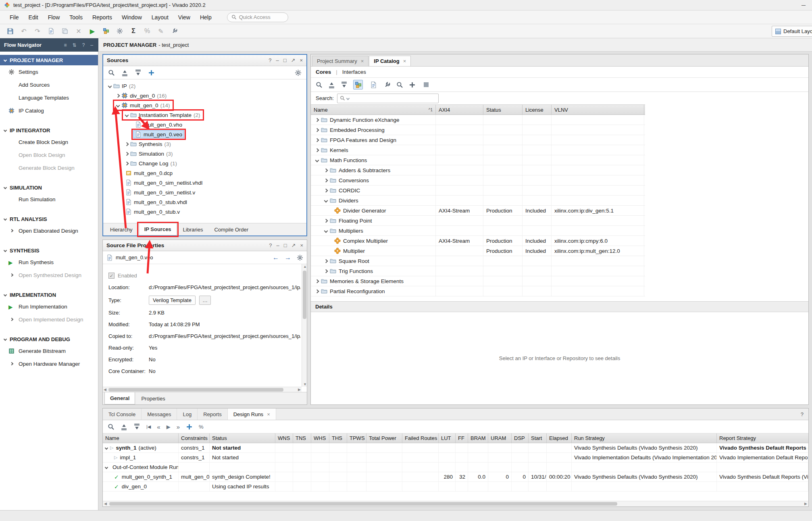 This screenshot has width=812, height=521. I want to click on tree-row-sim-netlist-vhdl: mult_gen_0_sim_netlist.vhdl, so click(205, 183).